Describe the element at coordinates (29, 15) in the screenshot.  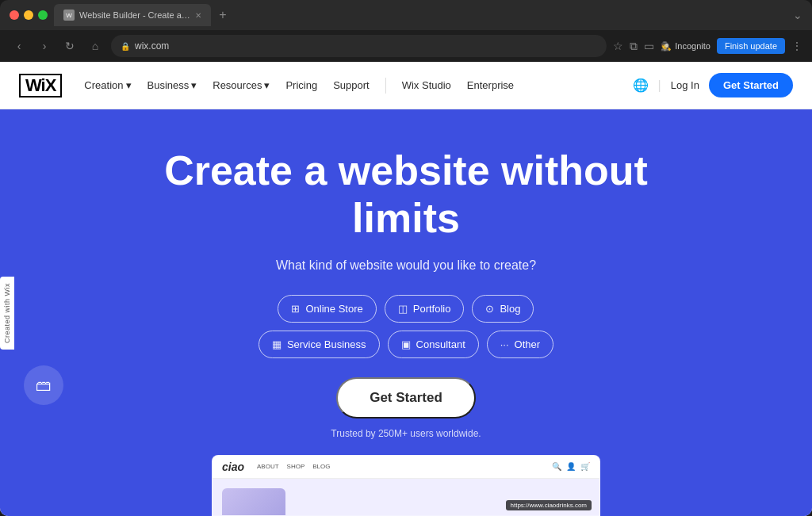
I see `minimize-window-button` at that location.